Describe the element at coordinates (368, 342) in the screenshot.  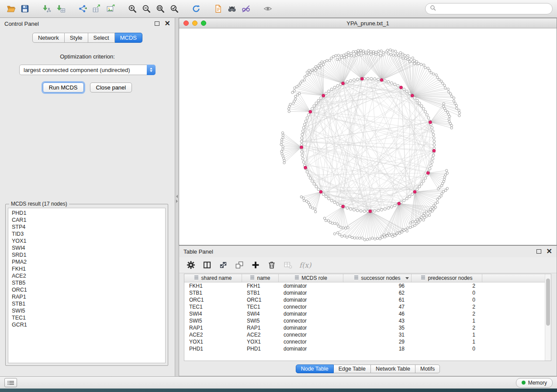
I see `table-row: YOX1YOX1connector291` at that location.